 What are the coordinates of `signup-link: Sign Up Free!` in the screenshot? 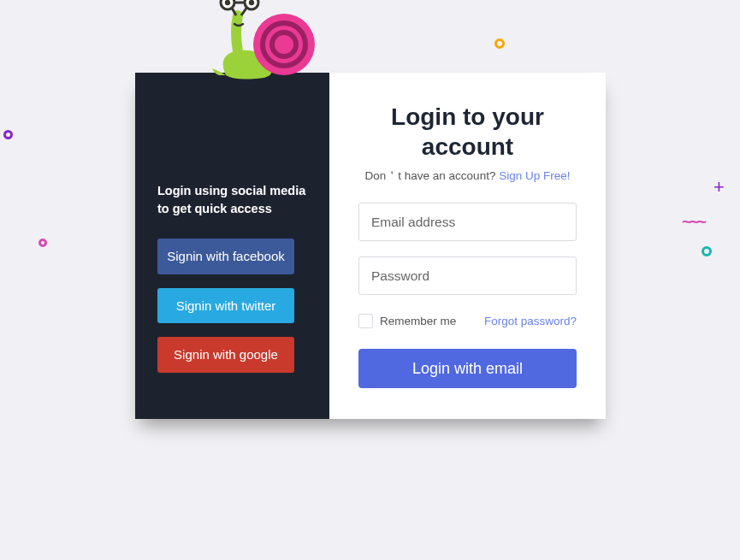 It's located at (534, 176).